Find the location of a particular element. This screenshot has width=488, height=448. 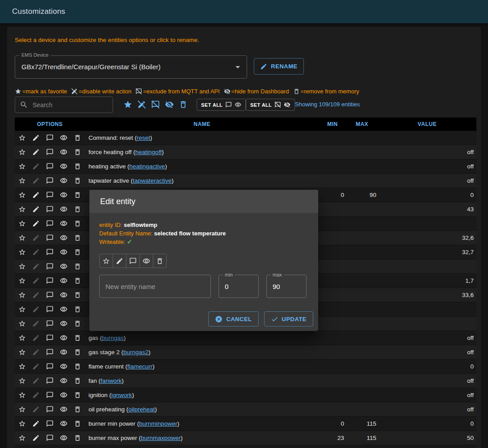

filter-exclude-mqtt-button is located at coordinates (156, 105).